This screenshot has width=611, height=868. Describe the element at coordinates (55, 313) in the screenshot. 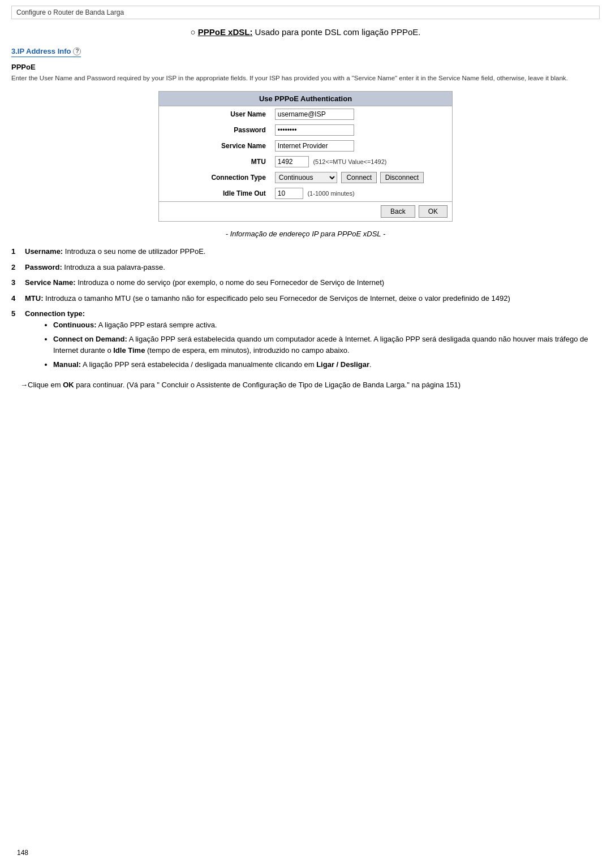

I see `item-5-bold: Connection type:` at that location.